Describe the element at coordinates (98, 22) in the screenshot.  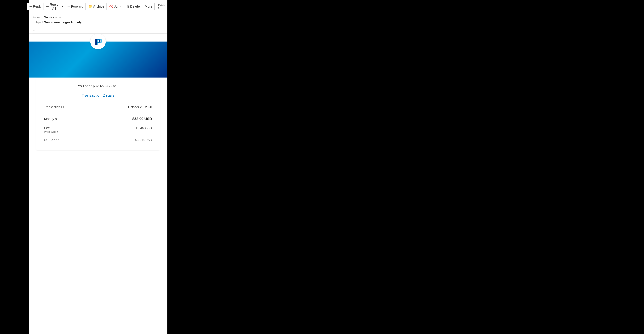
I see `subject-row: Subject Suspicious Login Activity` at that location.